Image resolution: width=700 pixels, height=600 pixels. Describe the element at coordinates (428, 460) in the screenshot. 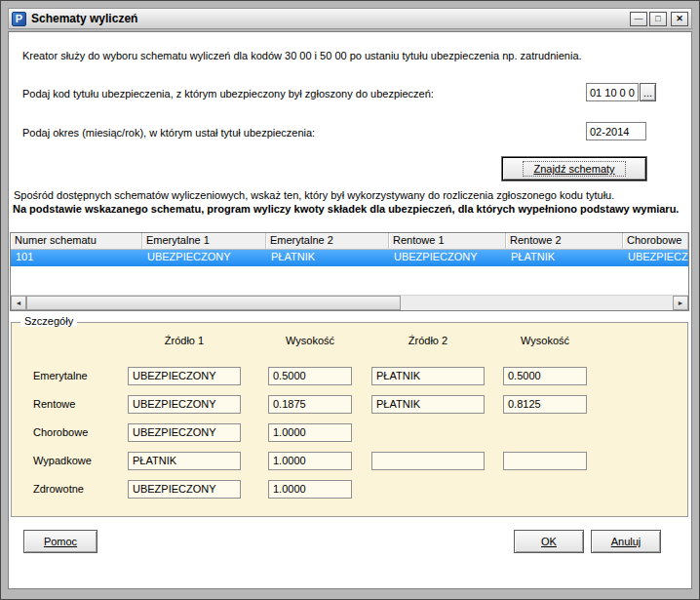

I see `wypadkowe-zrodlo-2-field` at that location.